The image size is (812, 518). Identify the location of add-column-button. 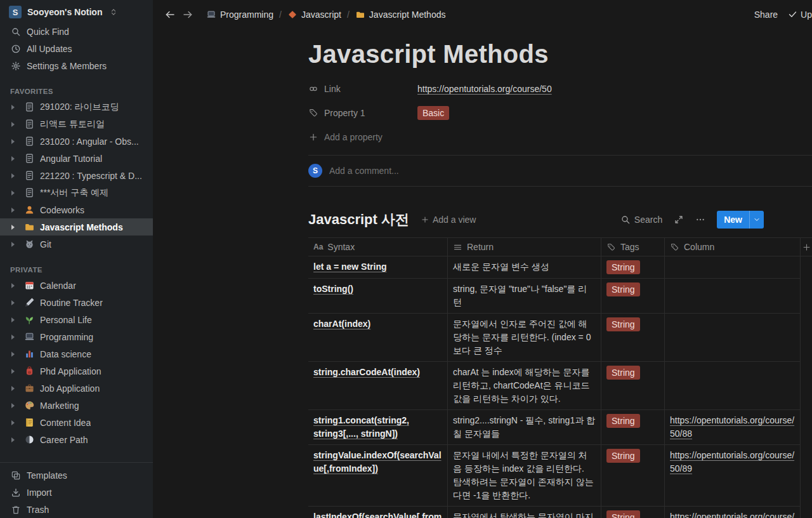
(806, 247).